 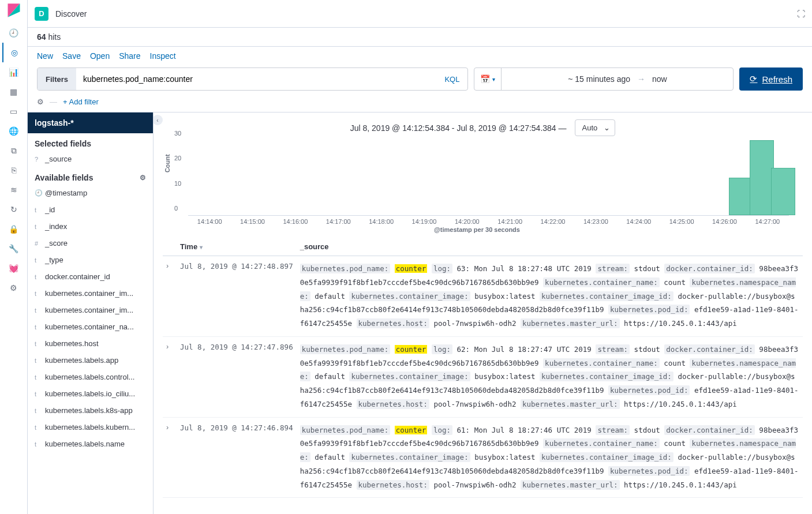 What do you see at coordinates (458, 128) in the screenshot?
I see `time-range-label: Jul 8, 2019 @ 14:12:54.384 - Jul 8, 2019…` at bounding box center [458, 128].